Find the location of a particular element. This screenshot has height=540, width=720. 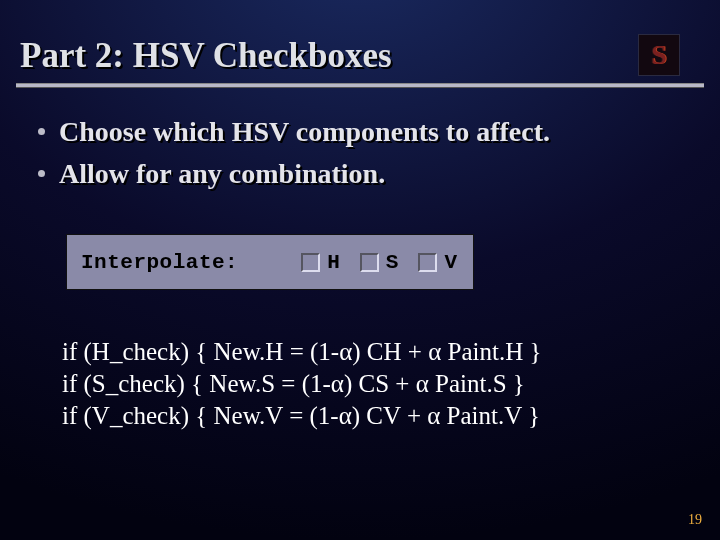

title-row: Part 2: HSV Checkboxes S is located at coordinates (360, 38).